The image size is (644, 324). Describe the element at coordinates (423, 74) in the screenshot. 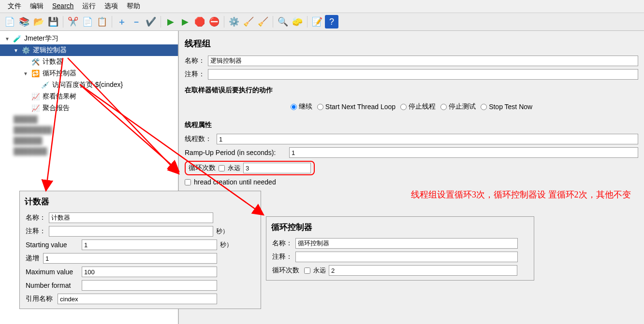

I see `comment-input` at that location.